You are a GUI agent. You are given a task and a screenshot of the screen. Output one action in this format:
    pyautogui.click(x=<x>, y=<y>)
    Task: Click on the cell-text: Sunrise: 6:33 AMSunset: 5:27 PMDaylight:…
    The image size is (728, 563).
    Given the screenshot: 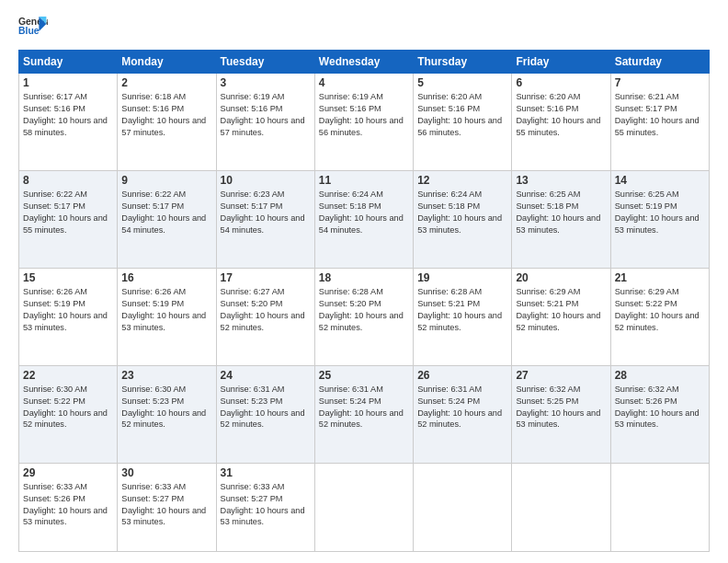 What is the action you would take?
    pyautogui.click(x=266, y=505)
    